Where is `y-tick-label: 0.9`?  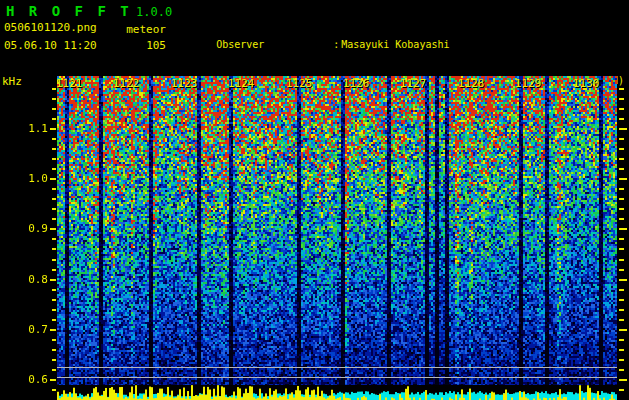 y-tick-label: 0.9 is located at coordinates (32, 228).